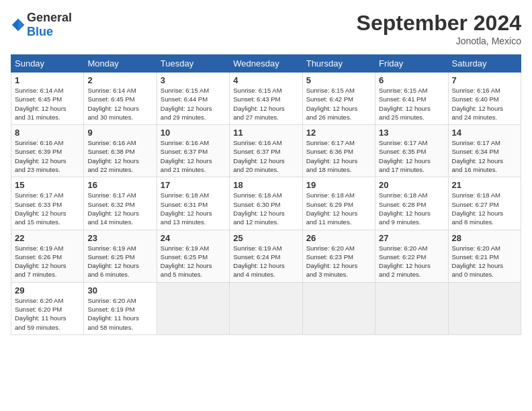 This screenshot has width=532, height=411. What do you see at coordinates (485, 133) in the screenshot?
I see `day-number: 14` at bounding box center [485, 133].